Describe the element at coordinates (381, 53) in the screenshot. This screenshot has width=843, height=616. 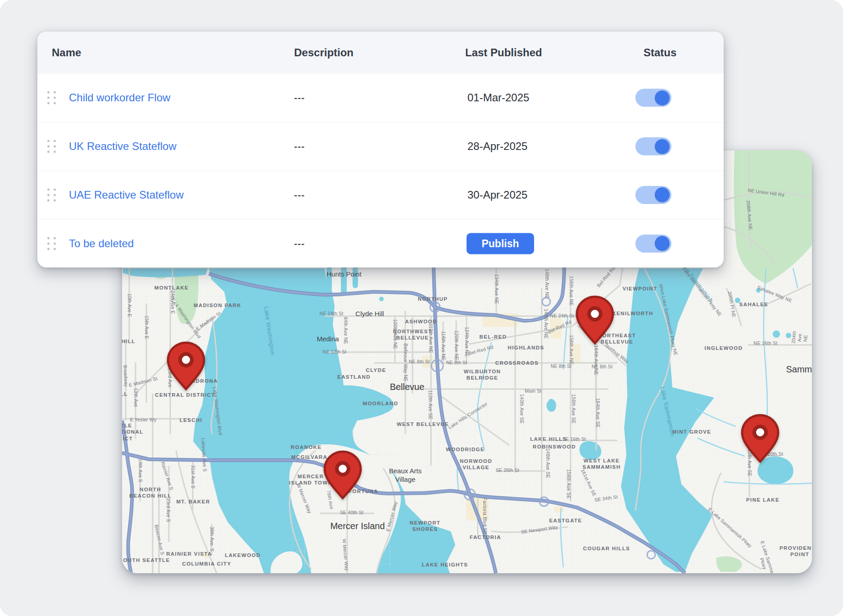
I see `table-header: Name Description Last Published Status` at that location.